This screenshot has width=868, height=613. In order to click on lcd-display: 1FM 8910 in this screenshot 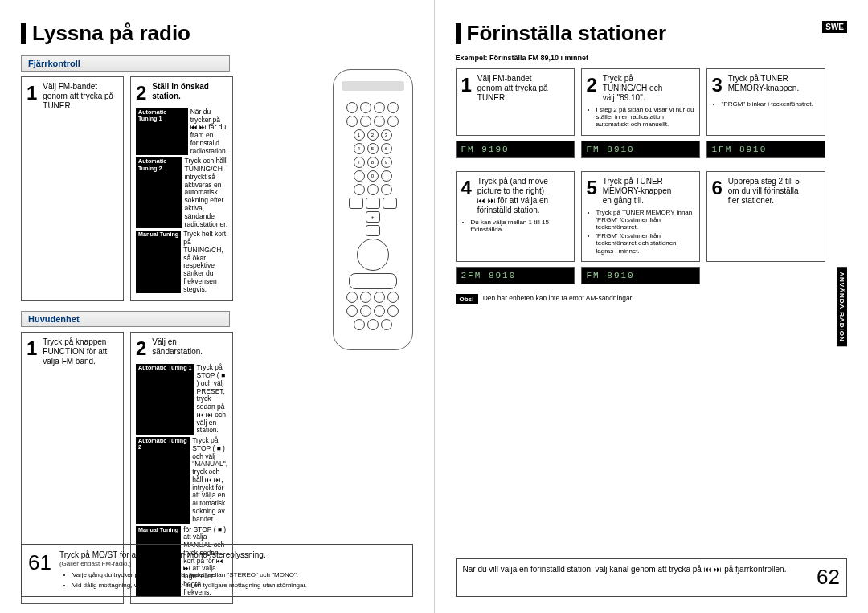, I will do `click(766, 149)`.